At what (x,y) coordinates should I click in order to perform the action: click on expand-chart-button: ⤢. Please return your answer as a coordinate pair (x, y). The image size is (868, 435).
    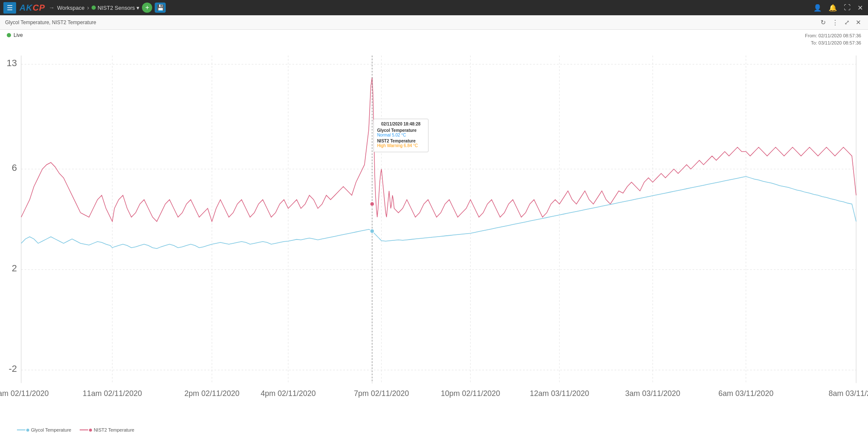
    Looking at the image, I should click on (847, 22).